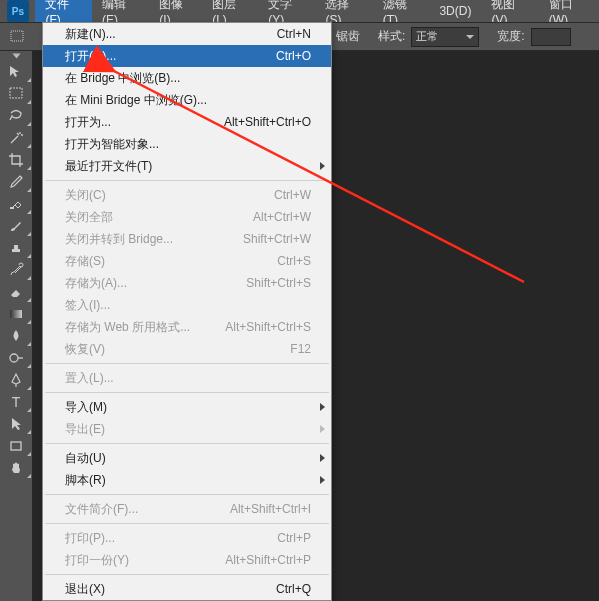 This screenshot has width=599, height=601. I want to click on path-selection-tool, so click(16, 424).